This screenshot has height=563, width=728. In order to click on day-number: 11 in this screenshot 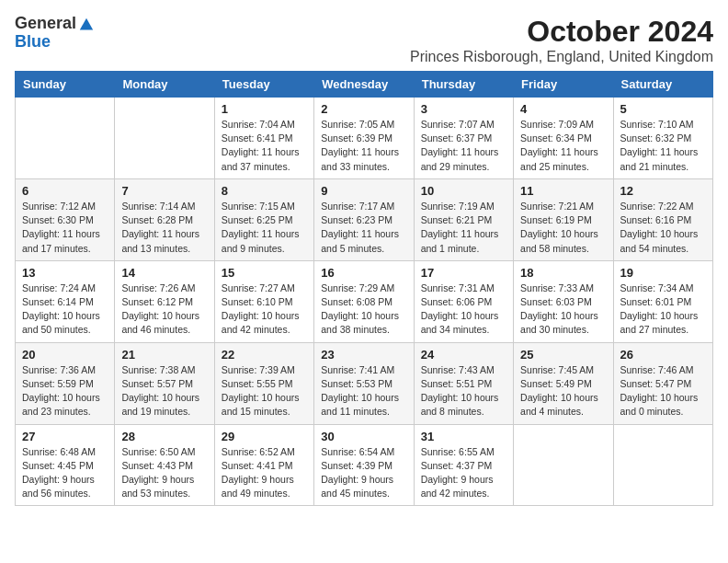, I will do `click(563, 191)`.